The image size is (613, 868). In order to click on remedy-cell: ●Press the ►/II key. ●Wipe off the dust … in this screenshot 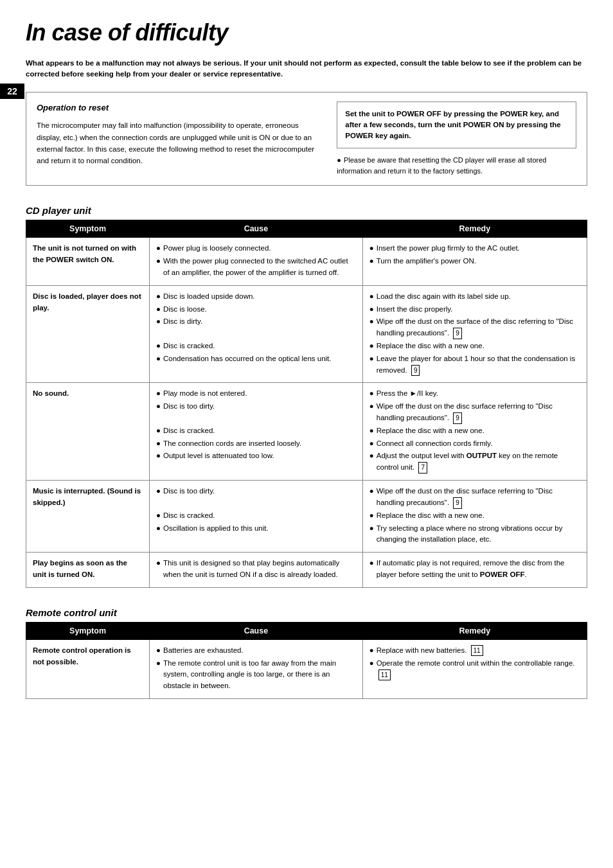, I will do `click(474, 432)`.